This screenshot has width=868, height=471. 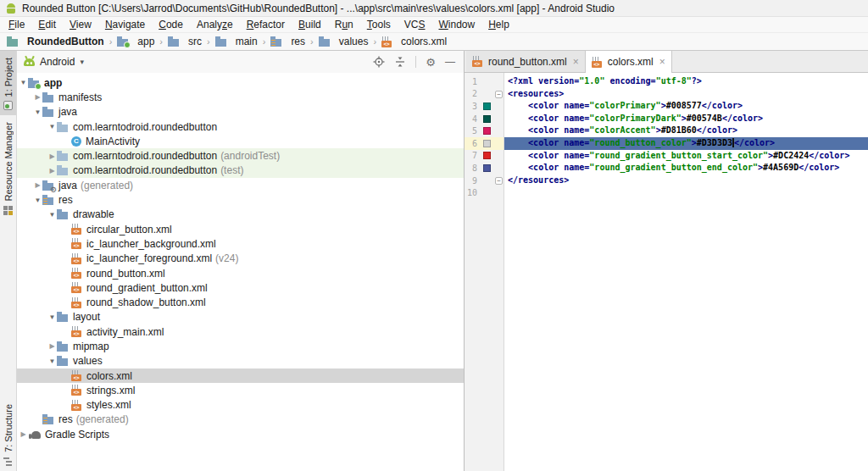 I want to click on tree-row-mipmap: ▶mipmap, so click(x=241, y=346).